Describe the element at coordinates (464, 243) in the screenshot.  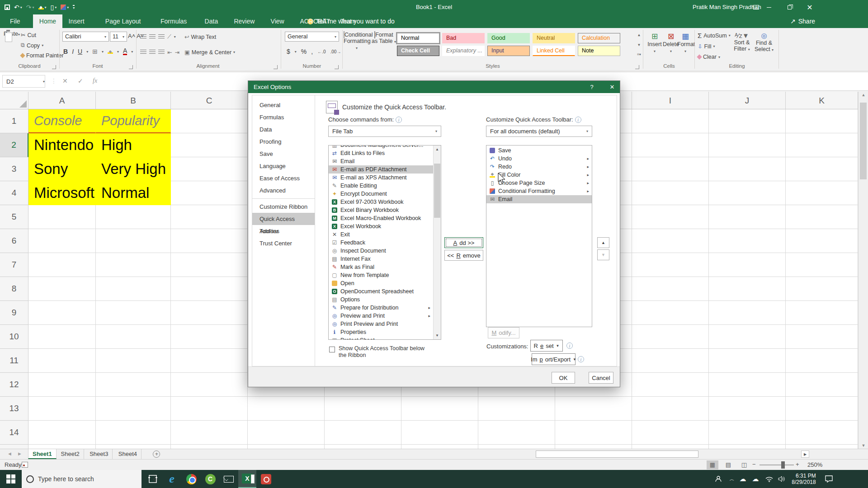
I see `add-button: Add >>` at that location.